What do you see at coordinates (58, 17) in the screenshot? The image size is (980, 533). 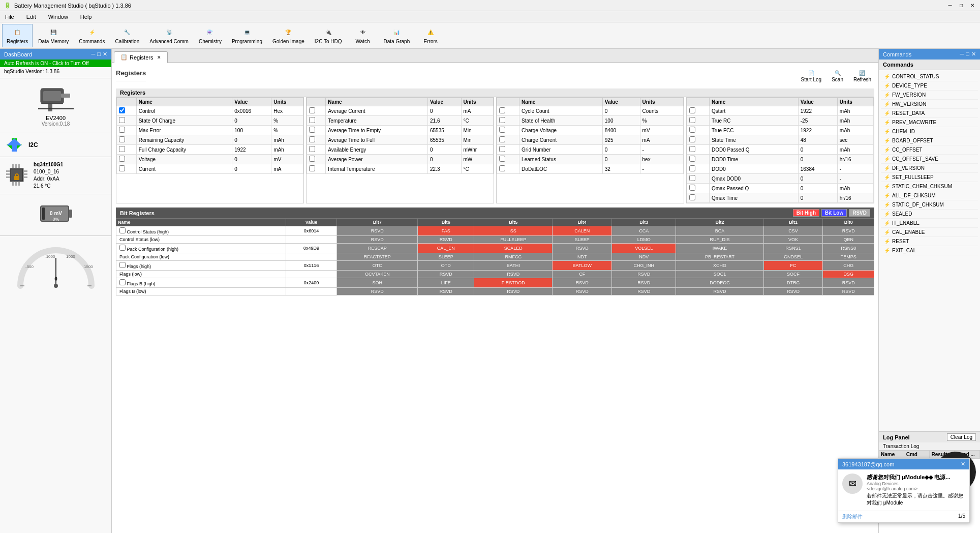 I see `menu-window: Window` at bounding box center [58, 17].